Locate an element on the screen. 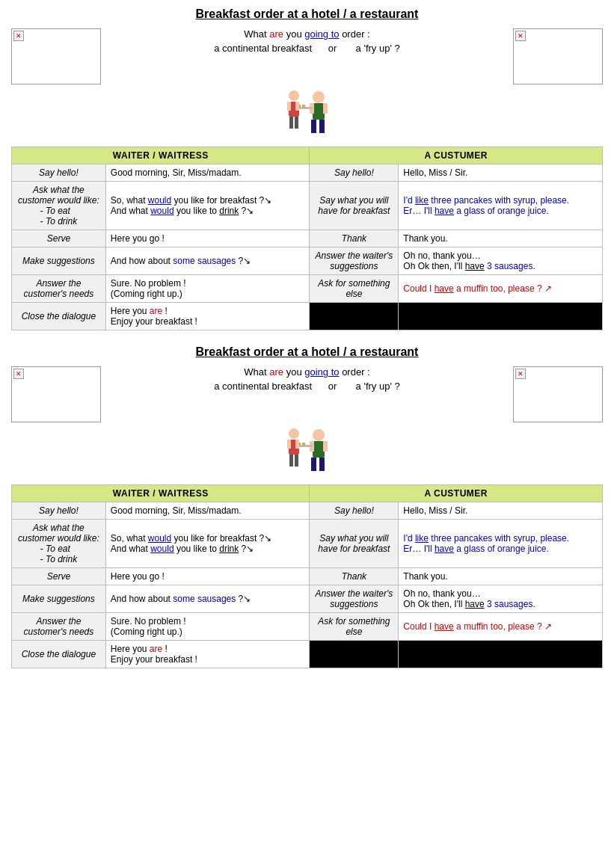 The height and width of the screenshot is (868, 614). broken-image-icon-3: ✕ is located at coordinates (19, 374).